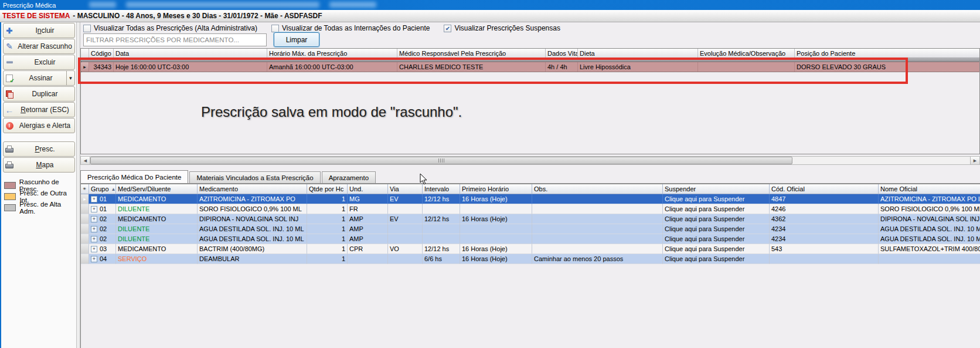  I want to click on cell-nome_oficial: DIPIRONA - NOVALGINA SOL INJ 500, so click(930, 219).